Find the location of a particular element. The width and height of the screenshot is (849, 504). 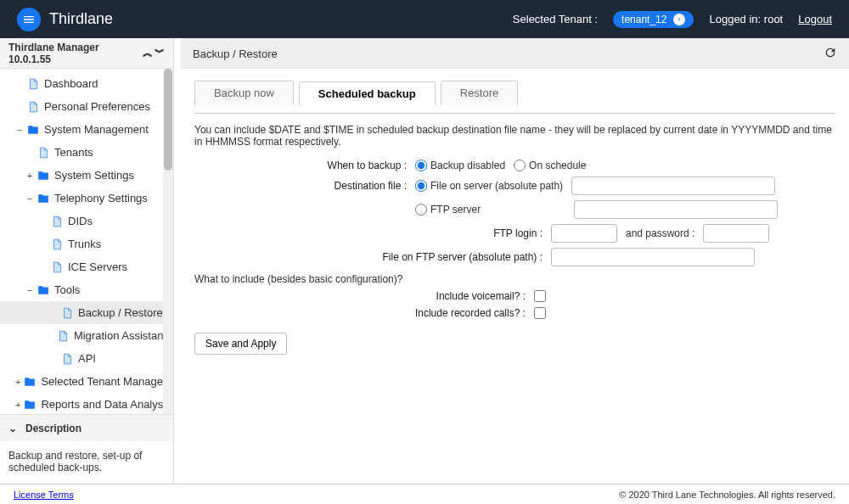

nav-tree: DashboardPersonal Preferences−System Man… is located at coordinates (87, 241).